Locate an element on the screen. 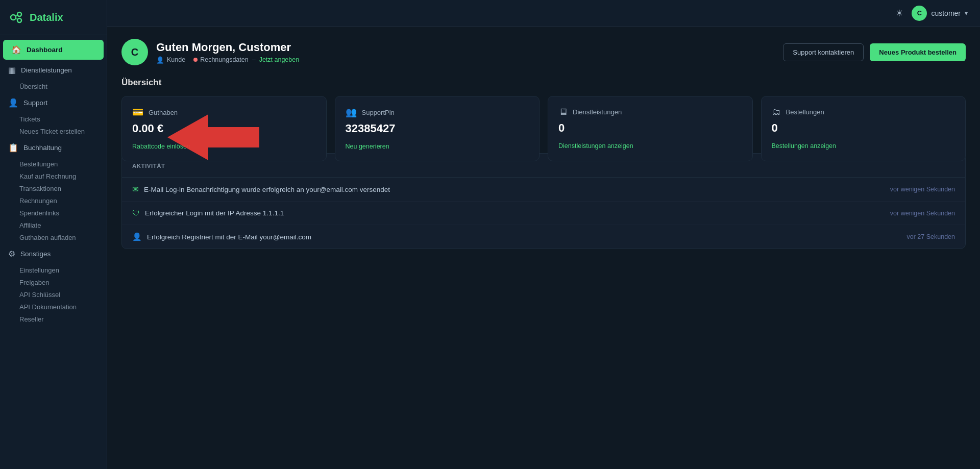  sidebar-dienstleistungen-label: Dienstleistungen is located at coordinates (46, 70).